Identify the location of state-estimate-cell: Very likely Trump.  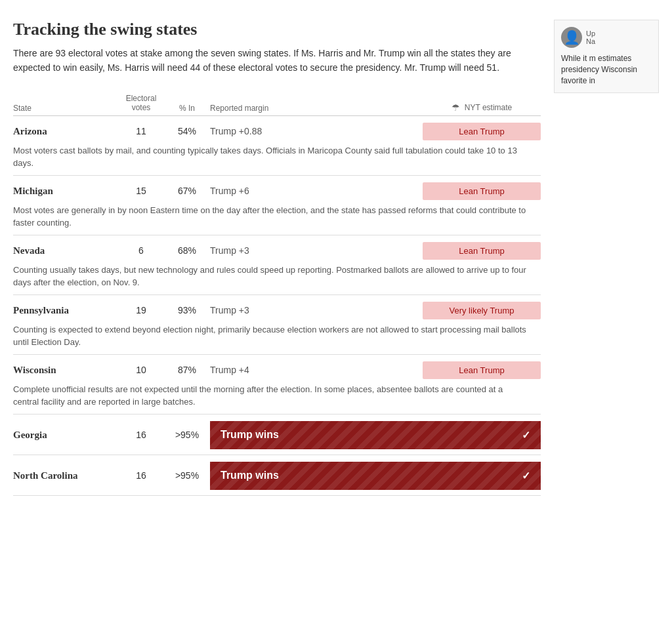
(482, 311).